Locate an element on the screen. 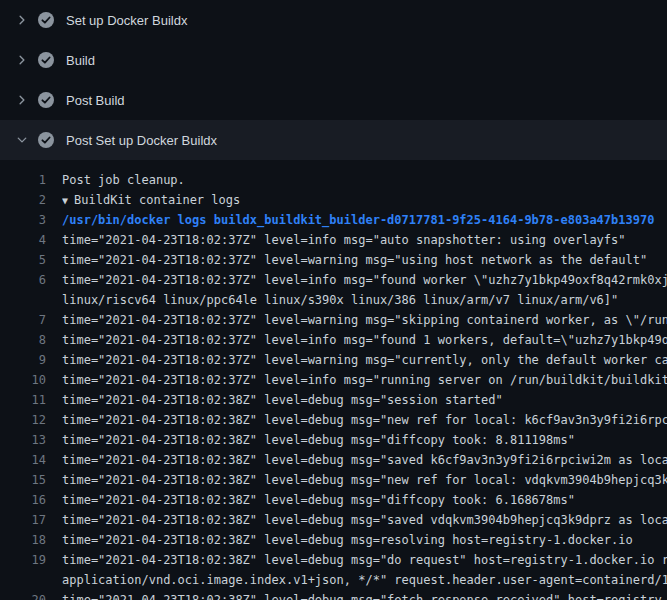 Image resolution: width=667 pixels, height=600 pixels. step-label: Post Build is located at coordinates (96, 100).